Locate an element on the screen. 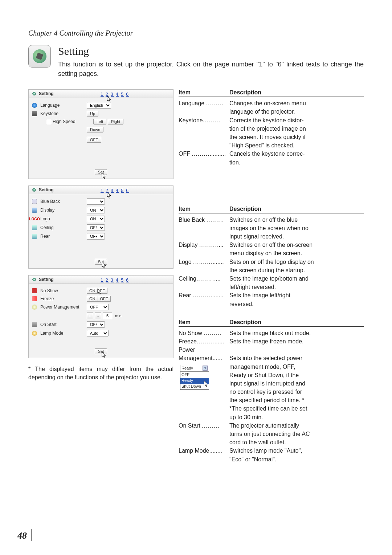  logo-icon: LOGO is located at coordinates (34, 219).